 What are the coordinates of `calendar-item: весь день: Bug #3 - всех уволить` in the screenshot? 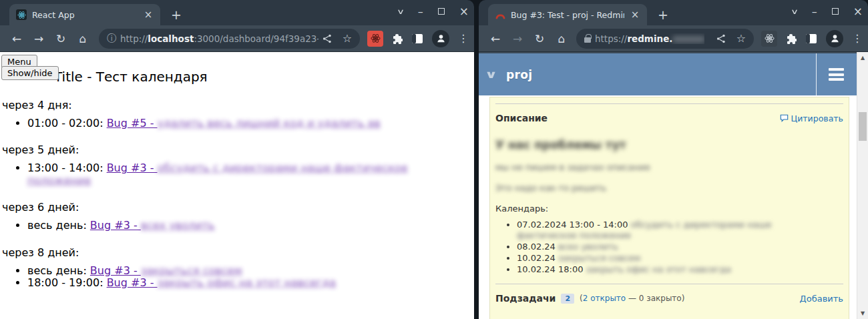 It's located at (251, 226).